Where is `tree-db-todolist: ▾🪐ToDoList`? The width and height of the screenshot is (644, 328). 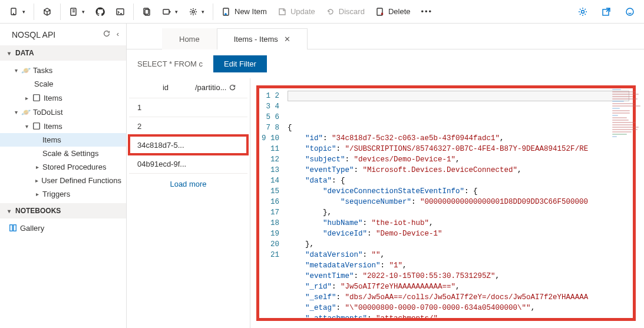 tree-db-todolist: ▾🪐ToDoList is located at coordinates (63, 112).